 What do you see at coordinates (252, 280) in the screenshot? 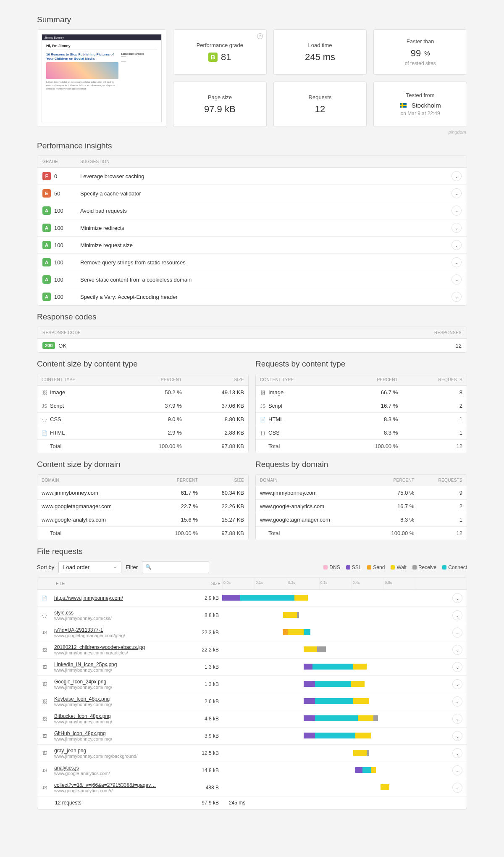
I see `insight-row: A100Serve static content from a cookiele…` at bounding box center [252, 280].